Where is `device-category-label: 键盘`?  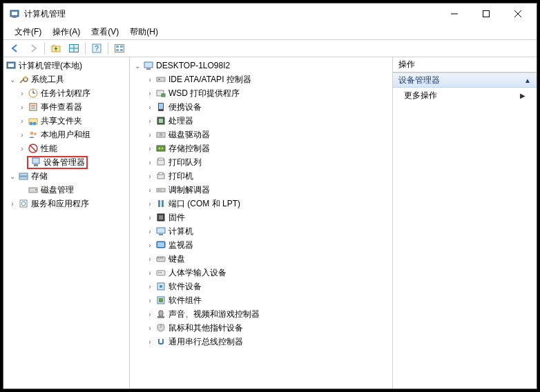
device-category-label: 键盘 is located at coordinates (177, 259).